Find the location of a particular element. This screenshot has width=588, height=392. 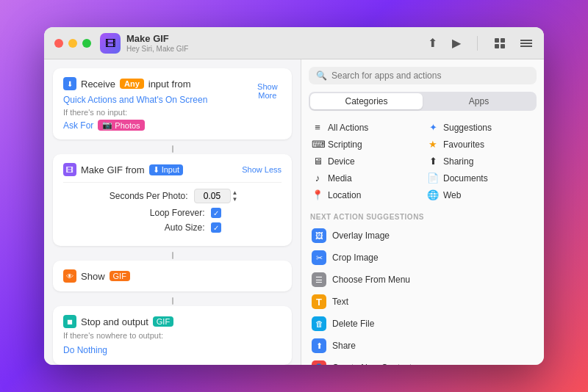

share-icon: ⬆ is located at coordinates (319, 346).